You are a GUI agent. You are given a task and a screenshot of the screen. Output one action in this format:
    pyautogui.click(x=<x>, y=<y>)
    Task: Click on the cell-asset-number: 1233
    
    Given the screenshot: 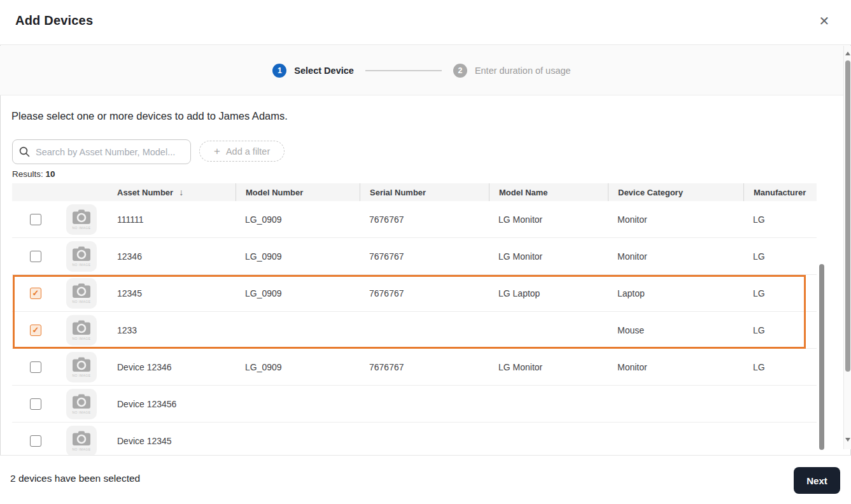 What is the action you would take?
    pyautogui.click(x=173, y=330)
    